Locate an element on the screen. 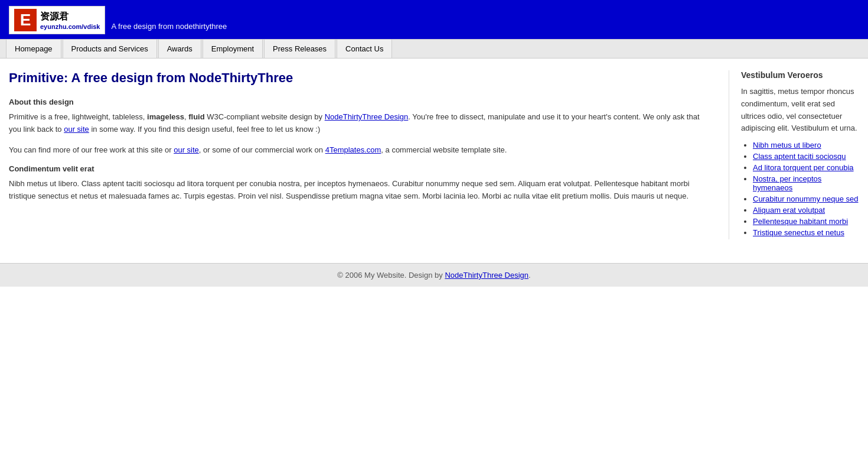 This screenshot has width=868, height=461. para2-mid: , or some of our commercial work on is located at coordinates (262, 150).